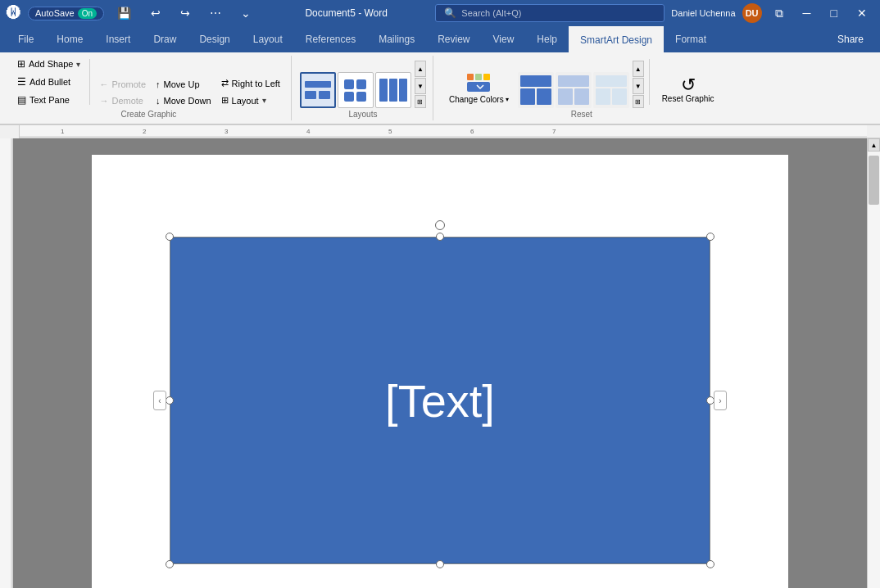 The width and height of the screenshot is (880, 588). What do you see at coordinates (363, 82) in the screenshot?
I see `layouts-content: ▲ ▼ ⊞` at bounding box center [363, 82].